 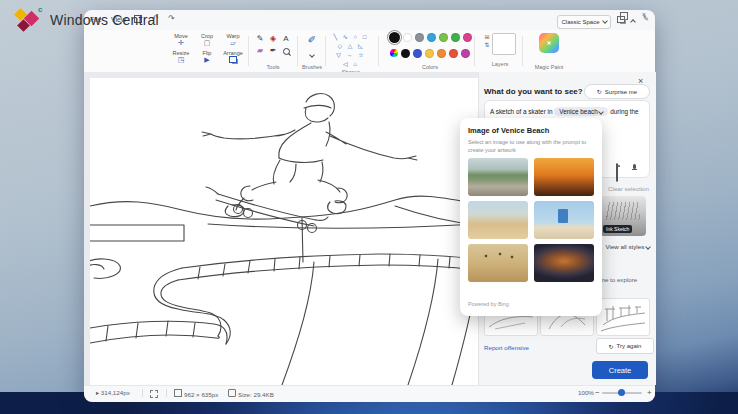 I want to click on venice-beach-chip: Venice beach, so click(x=581, y=112).